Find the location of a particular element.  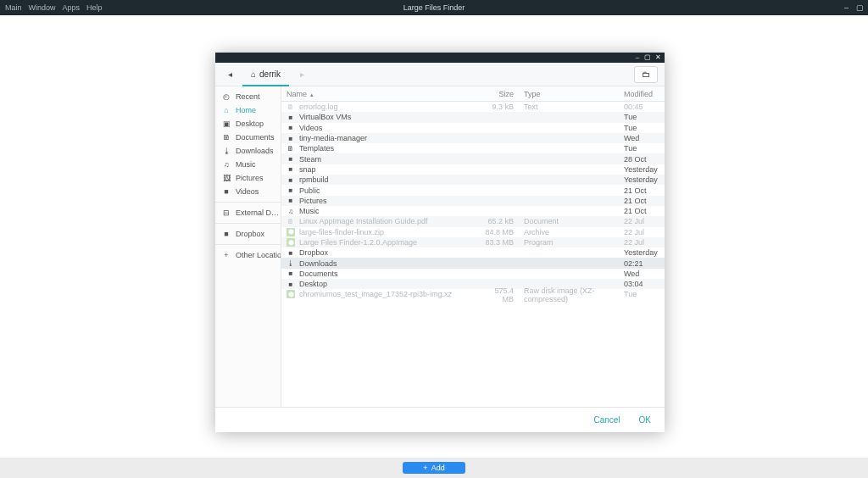

dropbox-icon: ■ is located at coordinates (226, 234).